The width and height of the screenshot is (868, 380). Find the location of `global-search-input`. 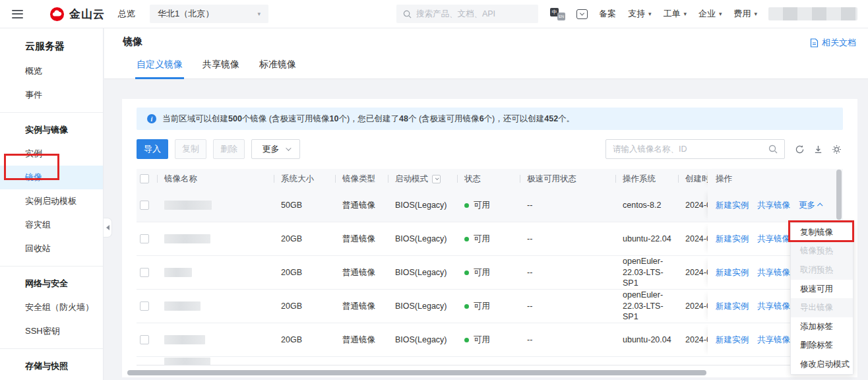

global-search-input is located at coordinates (474, 14).